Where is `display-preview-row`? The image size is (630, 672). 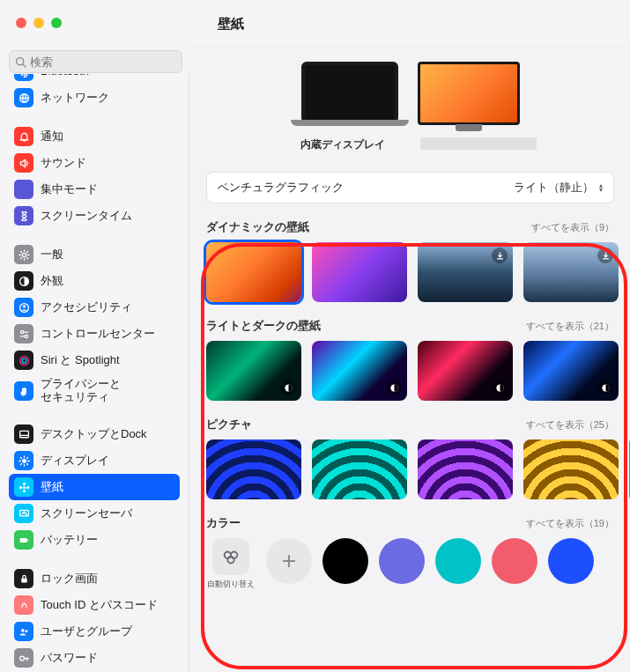 display-preview-row is located at coordinates (411, 93).